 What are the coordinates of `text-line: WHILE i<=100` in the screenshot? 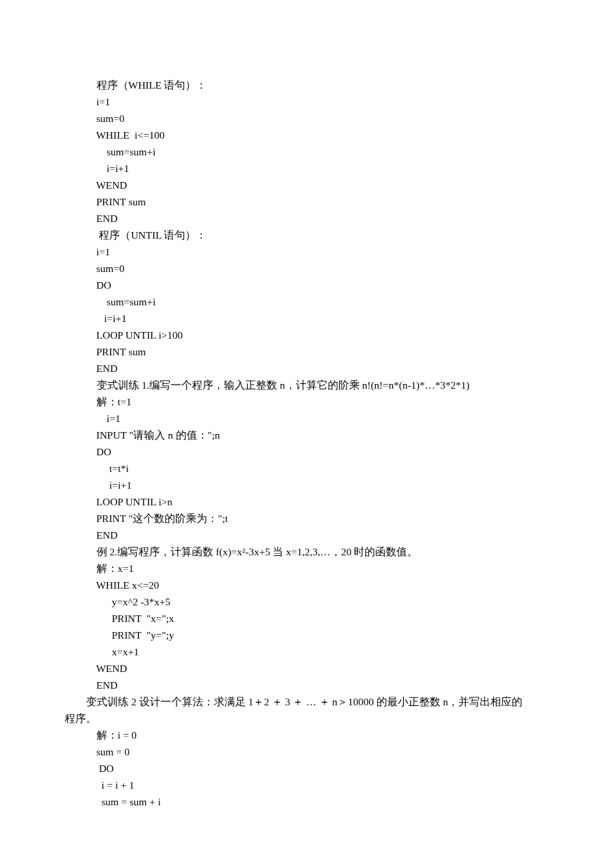 It's located at (306, 135).